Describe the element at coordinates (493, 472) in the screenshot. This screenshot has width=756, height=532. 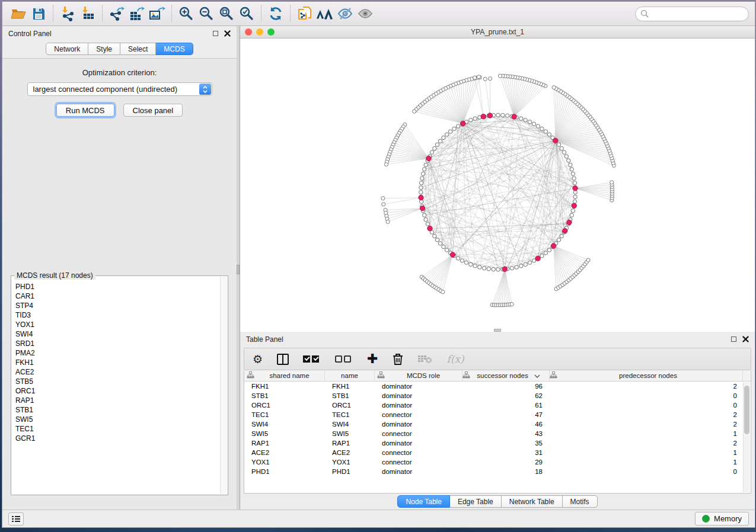
I see `table-row: PHD1PHD1dominator180` at that location.